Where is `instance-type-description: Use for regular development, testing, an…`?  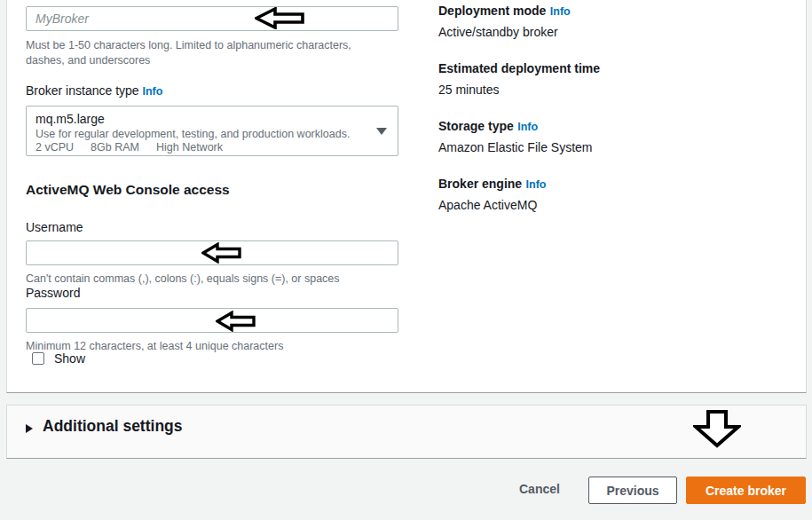 instance-type-description: Use for regular development, testing, an… is located at coordinates (203, 134).